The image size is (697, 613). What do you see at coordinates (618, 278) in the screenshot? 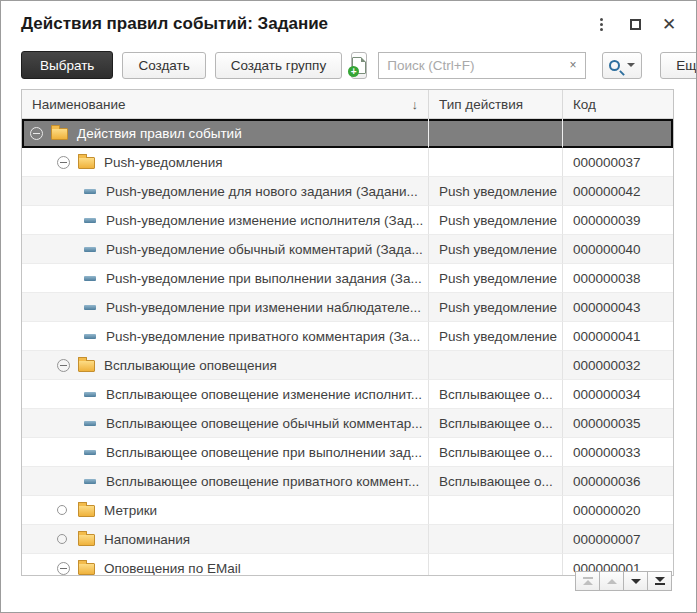
I see `row-code: 000000038` at bounding box center [618, 278].